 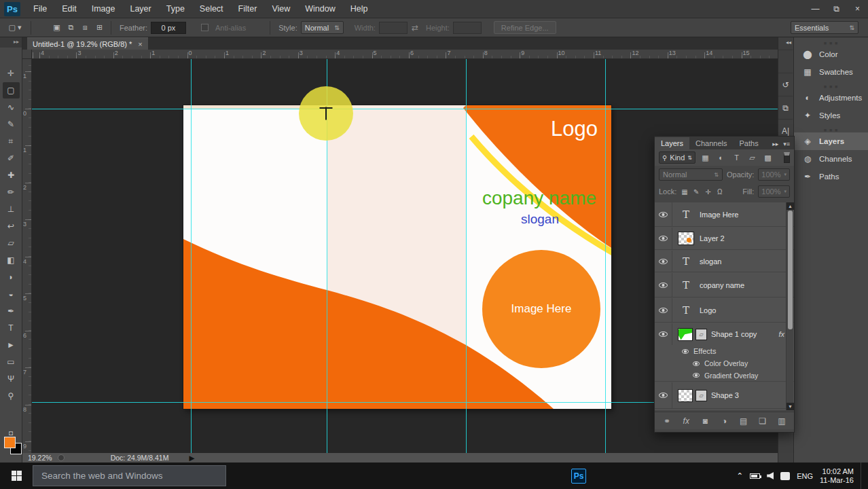 I want to click on quick-selection-tool-icon: ✎, so click(x=11, y=124).